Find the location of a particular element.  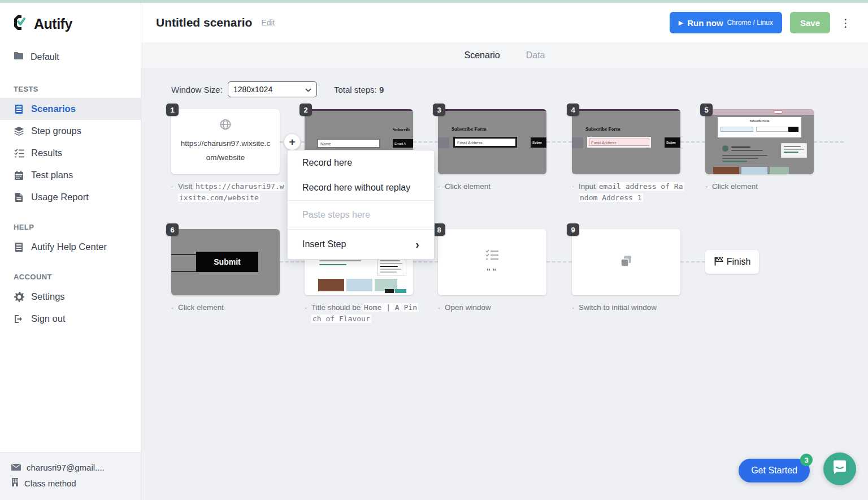

step-number-badge: 9 is located at coordinates (573, 230).